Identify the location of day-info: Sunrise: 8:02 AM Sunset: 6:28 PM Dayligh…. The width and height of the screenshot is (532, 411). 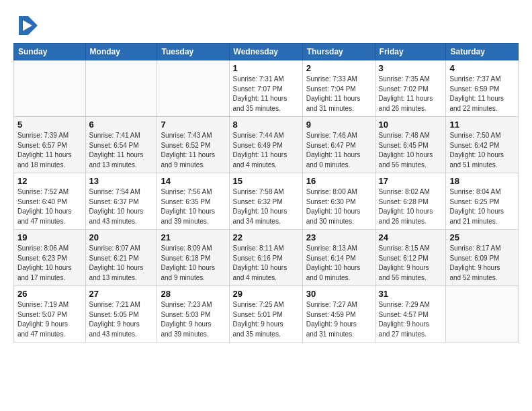
(411, 207).